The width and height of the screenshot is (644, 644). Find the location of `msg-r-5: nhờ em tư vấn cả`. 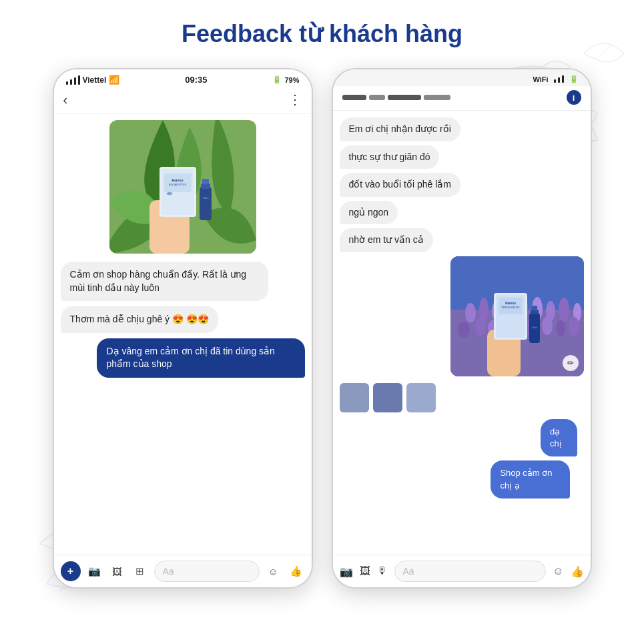

msg-r-5: nhờ em tư vấn cả is located at coordinates (386, 240).